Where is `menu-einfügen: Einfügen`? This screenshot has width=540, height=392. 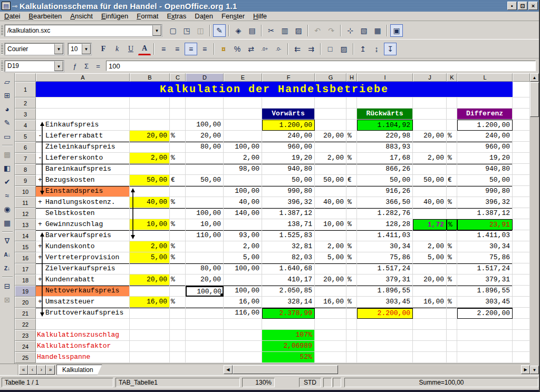
menu-einfügen: Einfügen is located at coordinates (115, 16).